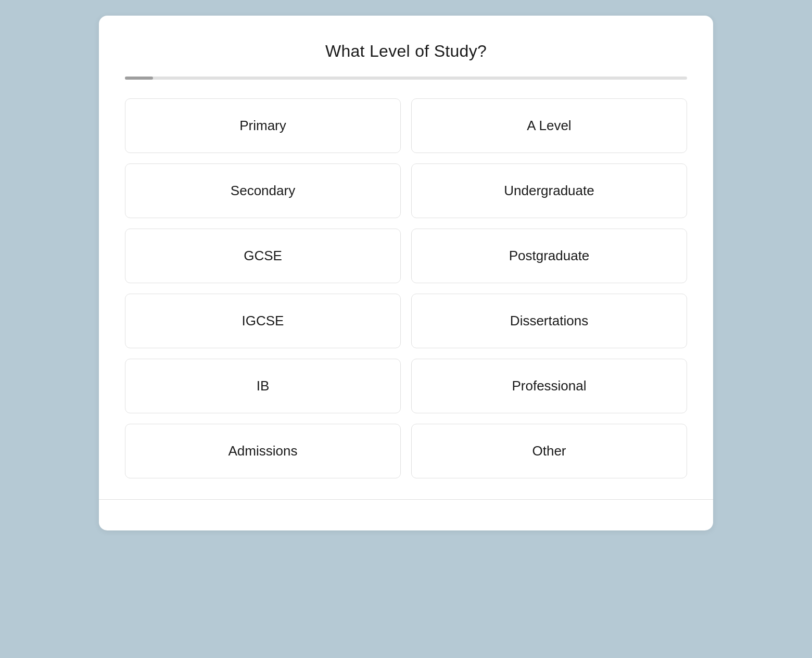 This screenshot has height=658, width=812. I want to click on option-igcse: IGCSE, so click(263, 321).